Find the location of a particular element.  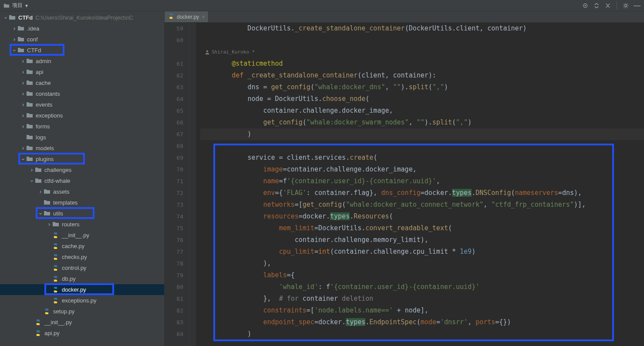

code-line: mem_limit=DockerUtils.convert_readable_t… is located at coordinates (422, 228).